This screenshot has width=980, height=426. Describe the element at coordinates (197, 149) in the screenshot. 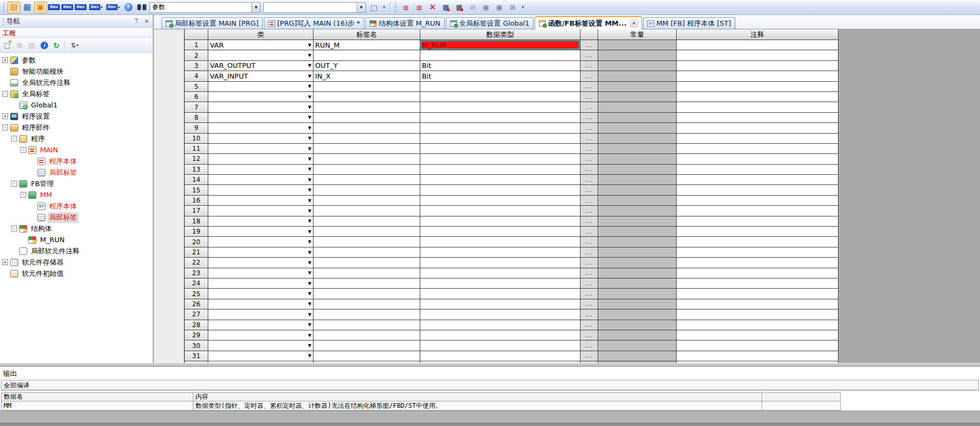

I see `row-number-cell: 11` at that location.